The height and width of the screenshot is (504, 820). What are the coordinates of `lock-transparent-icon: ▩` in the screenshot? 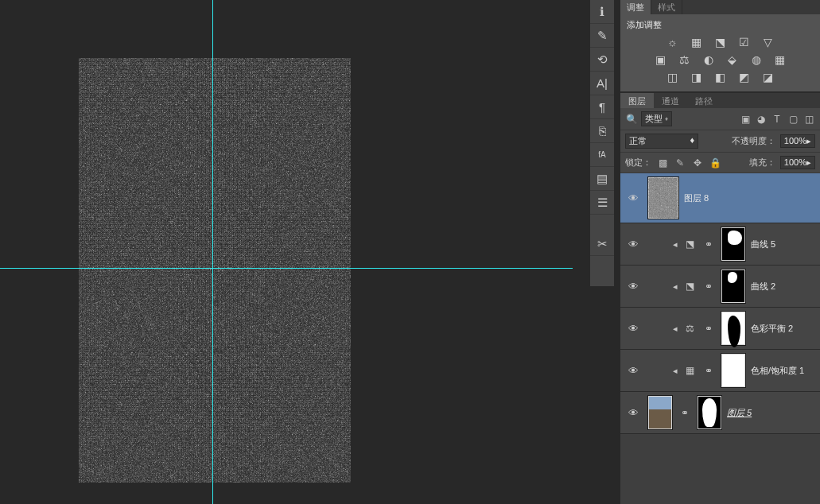 It's located at (663, 163).